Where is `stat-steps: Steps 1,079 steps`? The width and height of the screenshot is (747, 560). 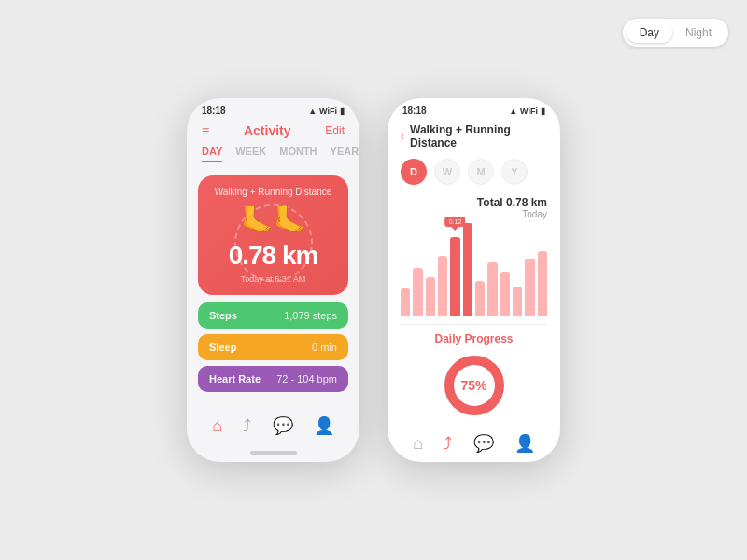
stat-steps: Steps 1,079 steps is located at coordinates (273, 315).